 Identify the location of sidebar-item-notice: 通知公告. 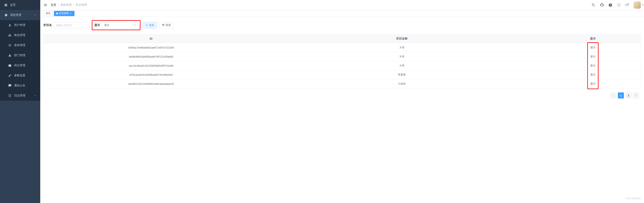
(20, 86).